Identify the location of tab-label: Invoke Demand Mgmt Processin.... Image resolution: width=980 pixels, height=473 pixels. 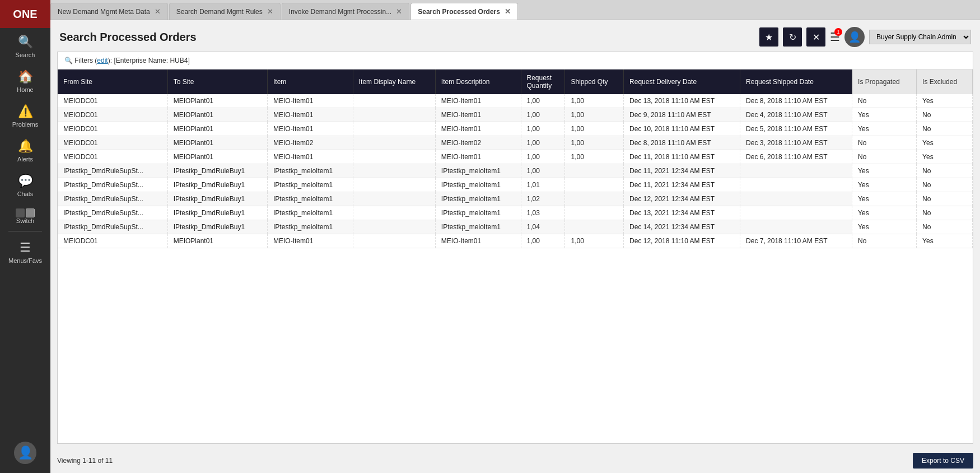
(340, 12).